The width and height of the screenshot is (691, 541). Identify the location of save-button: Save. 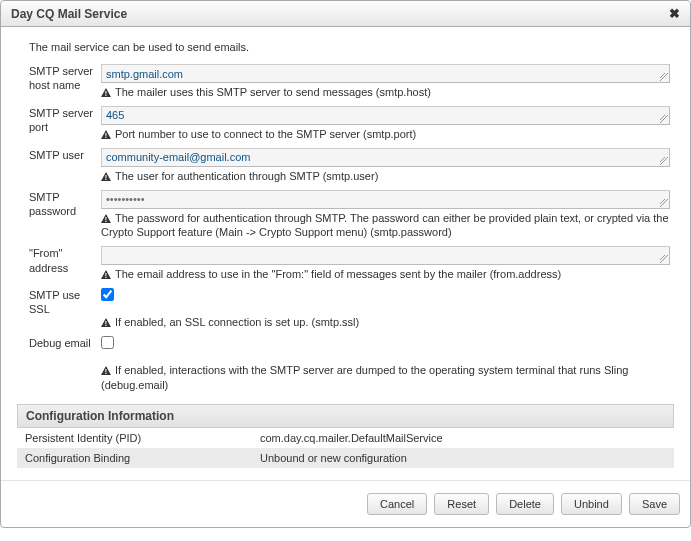
(654, 504).